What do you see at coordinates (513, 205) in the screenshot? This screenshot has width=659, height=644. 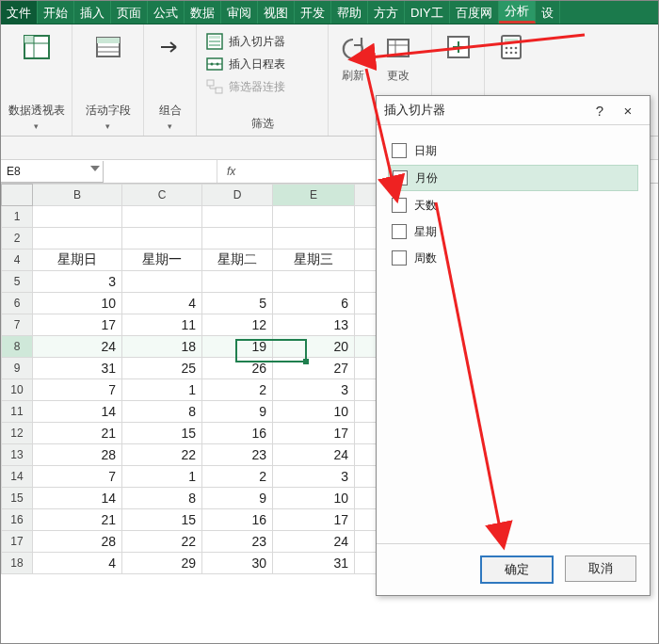 I see `slicer-field-row: 天数` at bounding box center [513, 205].